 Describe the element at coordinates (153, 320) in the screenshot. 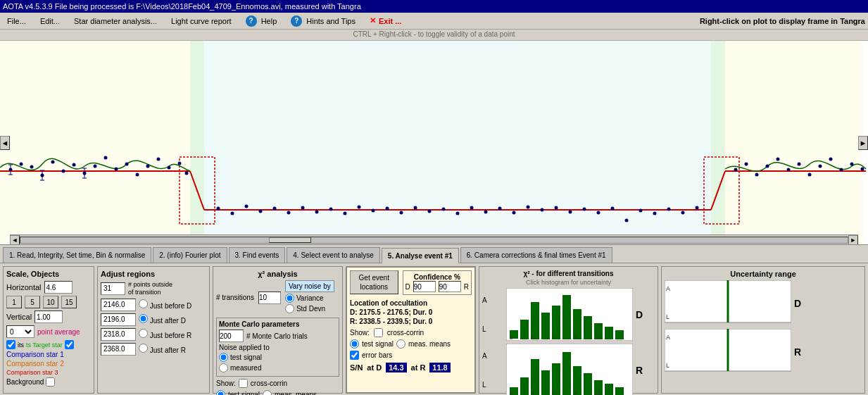

I see `just-after-d-row: Just after D` at that location.